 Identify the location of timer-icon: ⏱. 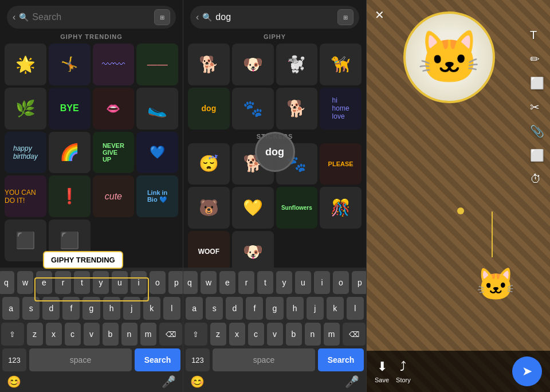
(537, 179).